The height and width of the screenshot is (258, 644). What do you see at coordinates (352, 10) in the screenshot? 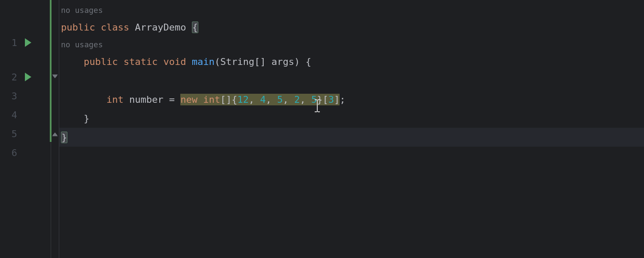
I see `inlay-hint-class-usages: no usages` at bounding box center [352, 10].